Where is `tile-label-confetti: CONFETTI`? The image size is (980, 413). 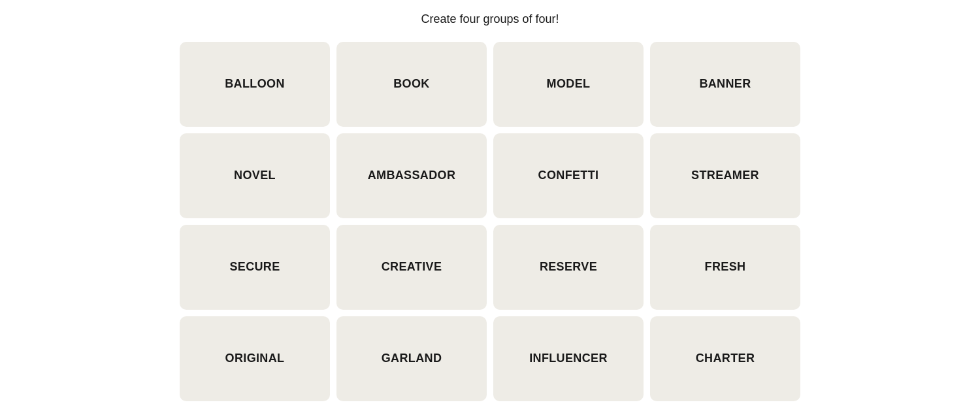
tile-label-confetti: CONFETTI is located at coordinates (568, 175).